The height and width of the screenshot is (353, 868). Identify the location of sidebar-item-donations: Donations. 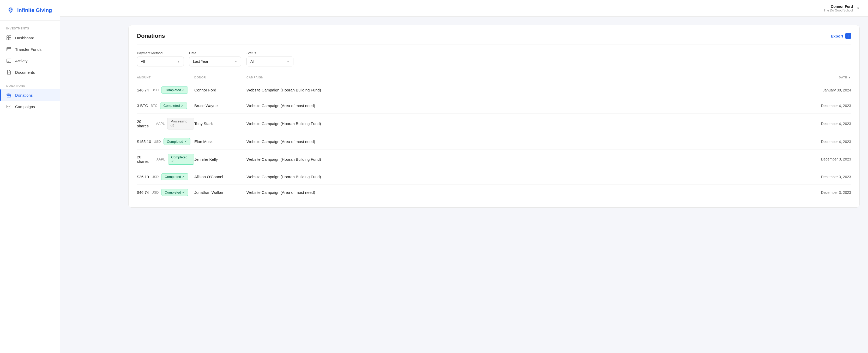
(30, 95).